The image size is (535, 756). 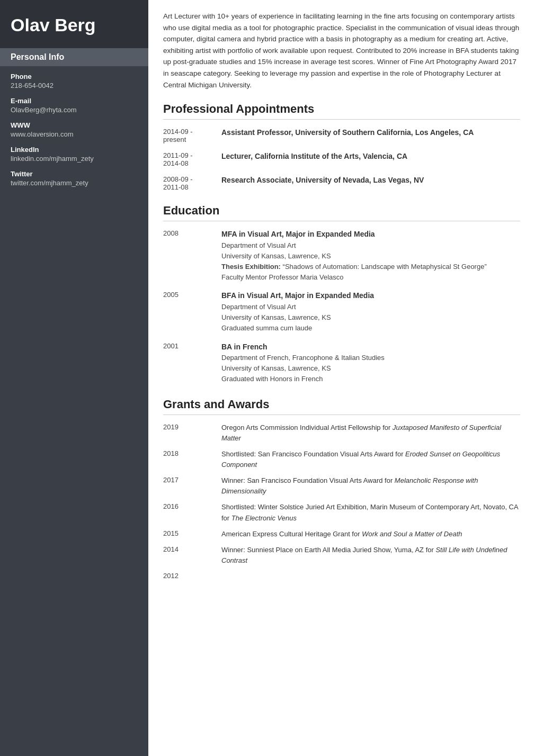 I want to click on edu-sub-1b: University of Kansas, Lawrence, KS, so click(x=371, y=256).